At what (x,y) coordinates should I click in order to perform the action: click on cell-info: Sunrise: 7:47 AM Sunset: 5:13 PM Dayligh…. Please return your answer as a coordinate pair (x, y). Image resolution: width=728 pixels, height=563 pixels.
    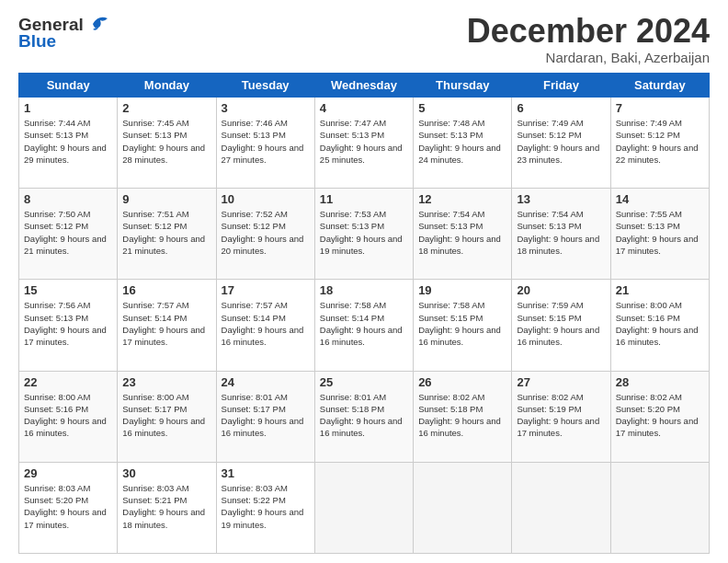
    Looking at the image, I should click on (364, 142).